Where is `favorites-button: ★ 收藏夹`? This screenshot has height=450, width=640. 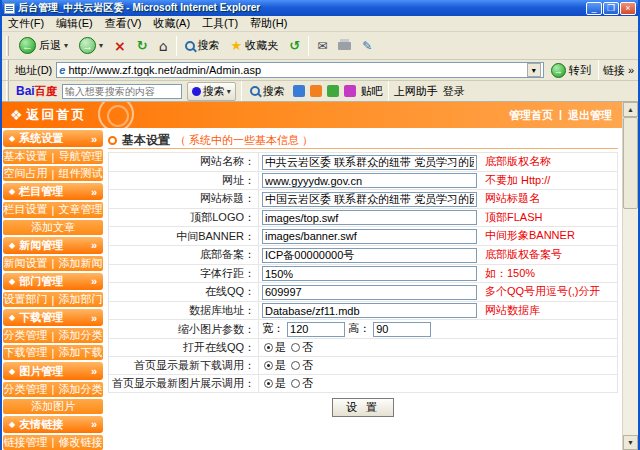
favorites-button: ★ 收藏夹 is located at coordinates (255, 46).